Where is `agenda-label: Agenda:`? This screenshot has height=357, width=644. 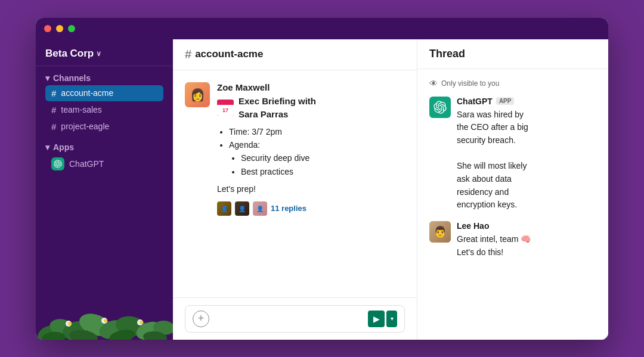
agenda-label: Agenda: is located at coordinates (244, 145).